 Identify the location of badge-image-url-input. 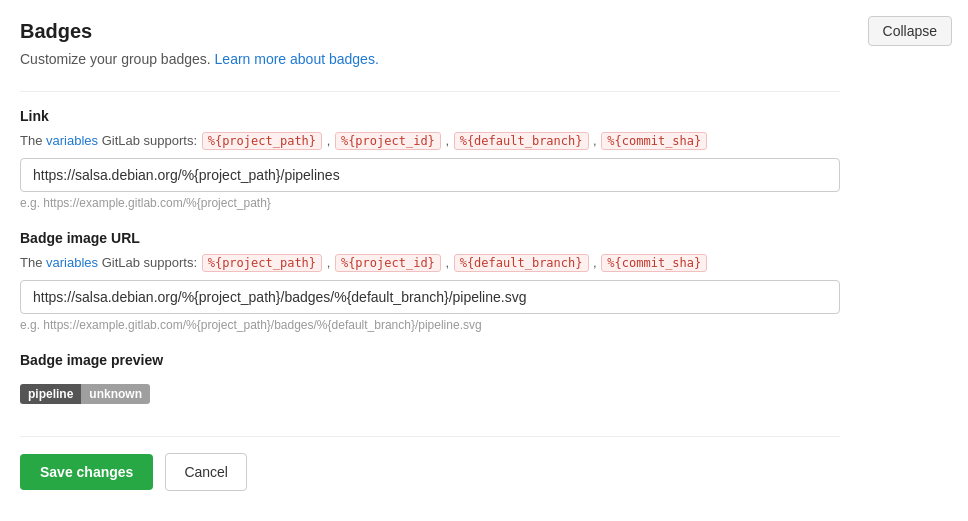
(430, 297).